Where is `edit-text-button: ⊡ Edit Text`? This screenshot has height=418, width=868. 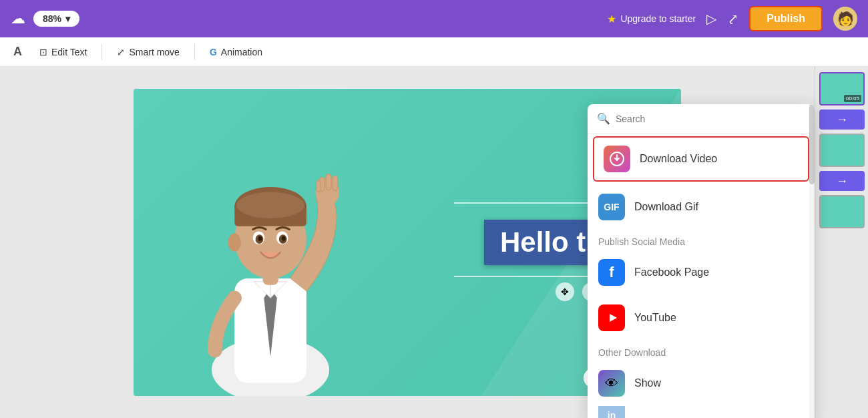
edit-text-button: ⊡ Edit Text is located at coordinates (63, 52).